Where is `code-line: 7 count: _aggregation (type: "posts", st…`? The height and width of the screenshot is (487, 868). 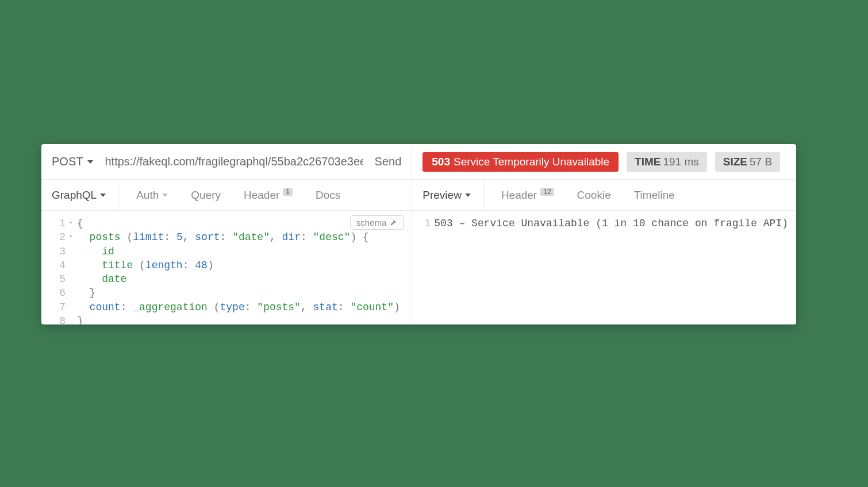 code-line: 7 count: _aggregation (type: "posts", st… is located at coordinates (226, 307).